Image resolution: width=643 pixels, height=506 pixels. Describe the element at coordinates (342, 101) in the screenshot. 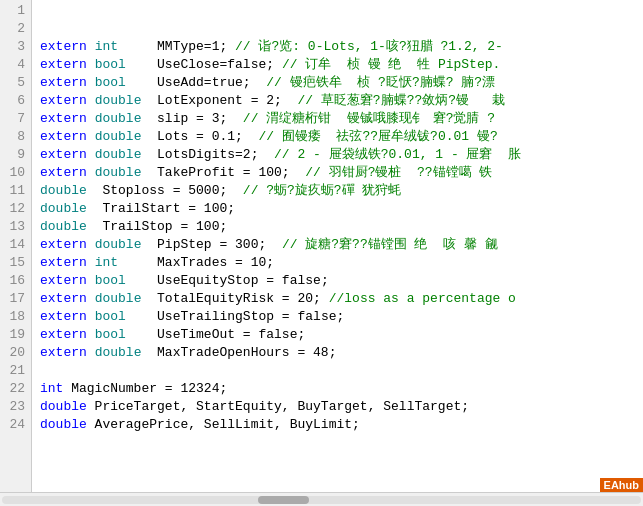

I see `code-line: extern double LotExponent = 2; // 草眨葱窘?腩…` at that location.